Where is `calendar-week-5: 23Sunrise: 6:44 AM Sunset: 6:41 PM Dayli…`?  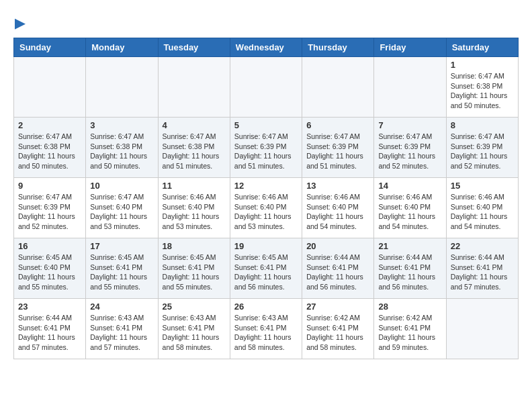
calendar-week-5: 23Sunrise: 6:44 AM Sunset: 6:41 PM Dayli… is located at coordinates (266, 329).